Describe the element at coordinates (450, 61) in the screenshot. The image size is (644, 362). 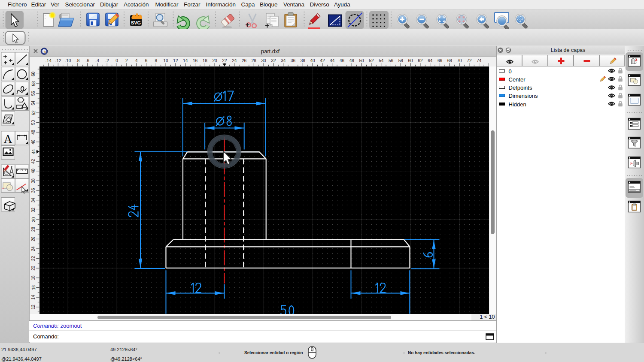
I see `svg-text: 68` at that location.